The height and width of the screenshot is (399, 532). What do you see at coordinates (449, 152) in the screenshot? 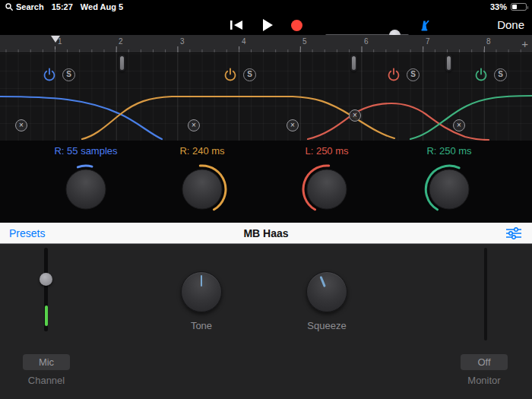
I see `knob4-value-label: R: 250 ms` at bounding box center [449, 152].